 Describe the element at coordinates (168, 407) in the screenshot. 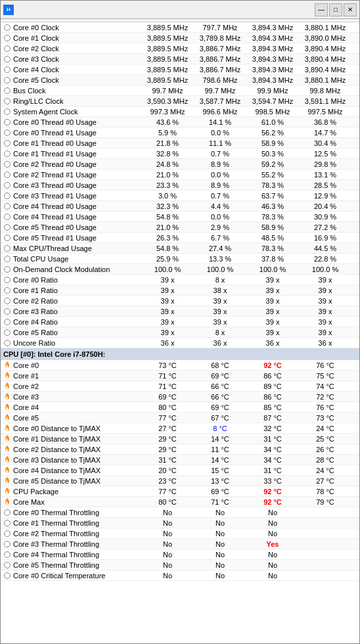

I see `current-value: 80 °C` at that location.